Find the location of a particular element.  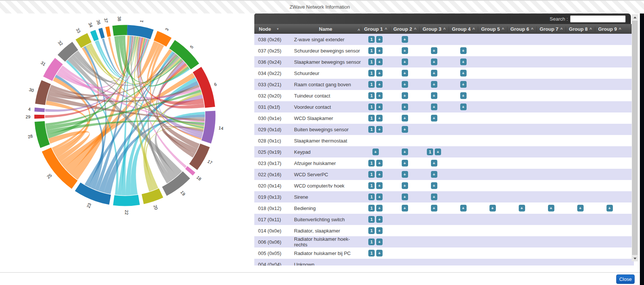

vertical-scrollbar is located at coordinates (635, 138).